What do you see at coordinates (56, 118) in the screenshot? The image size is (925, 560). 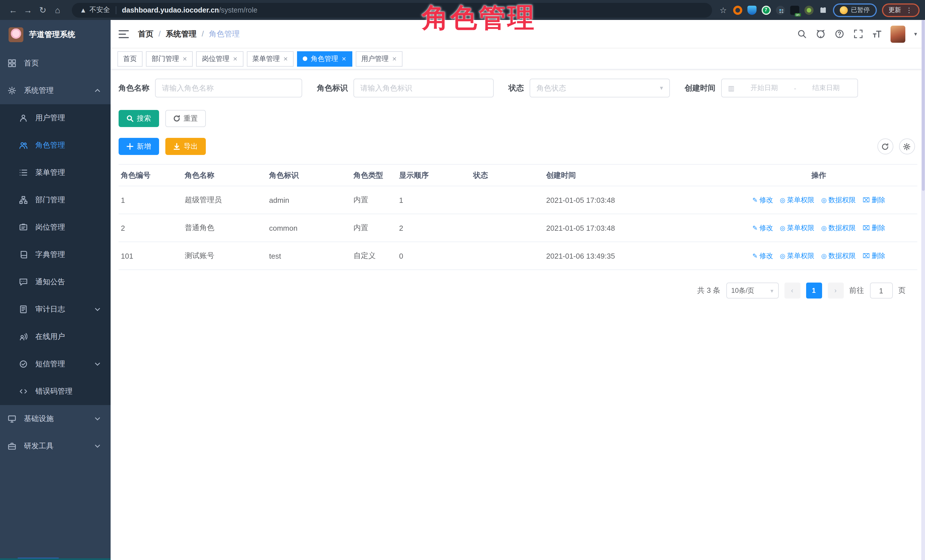 I see `sidebar-item-users: 用户管理` at bounding box center [56, 118].